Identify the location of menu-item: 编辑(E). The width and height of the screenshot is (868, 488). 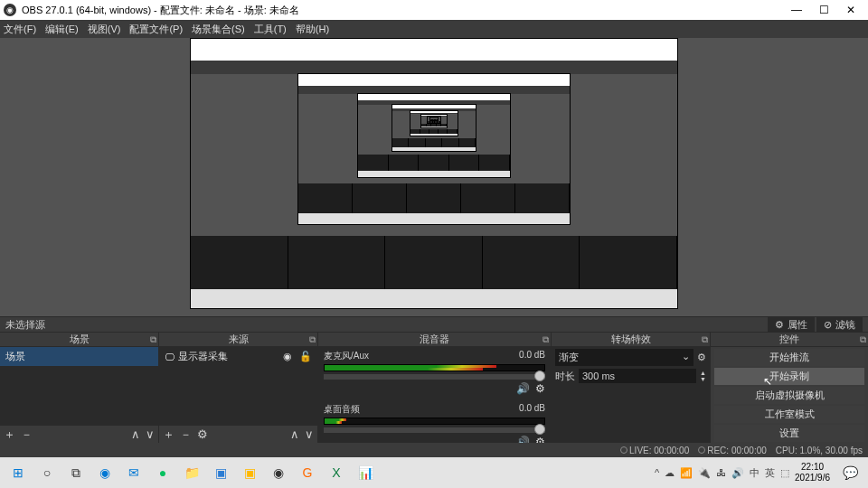
(61, 29).